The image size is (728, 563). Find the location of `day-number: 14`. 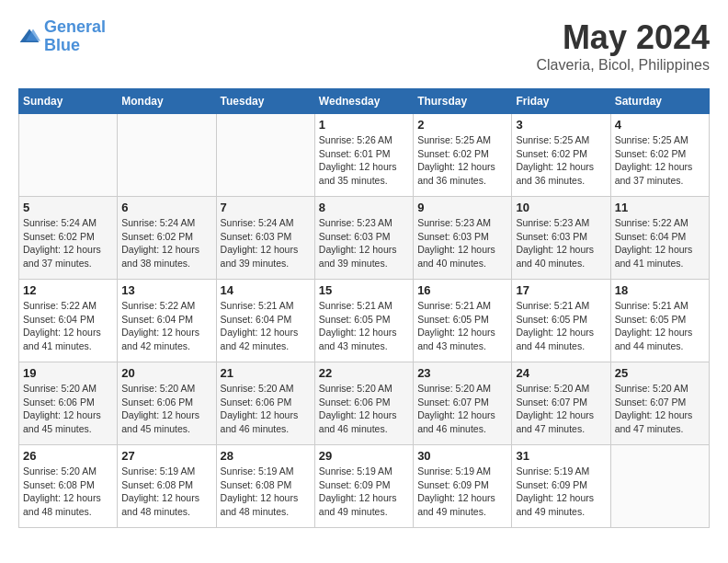

day-number: 14 is located at coordinates (266, 291).